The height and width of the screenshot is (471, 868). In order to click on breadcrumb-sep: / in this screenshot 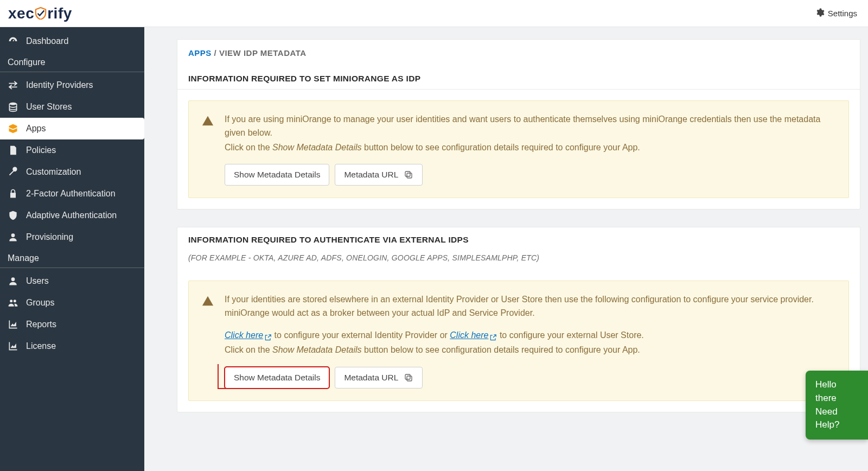, I will do `click(215, 53)`.